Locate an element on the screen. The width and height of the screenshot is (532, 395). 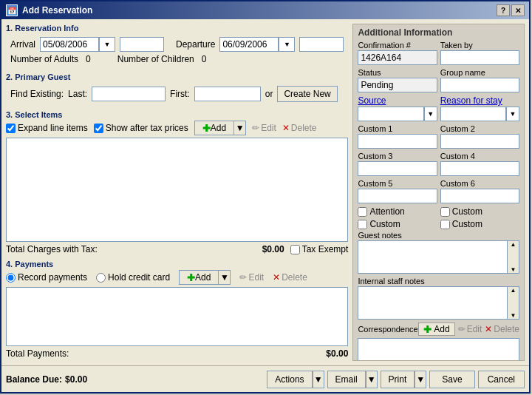
reason-input is located at coordinates (473, 114).